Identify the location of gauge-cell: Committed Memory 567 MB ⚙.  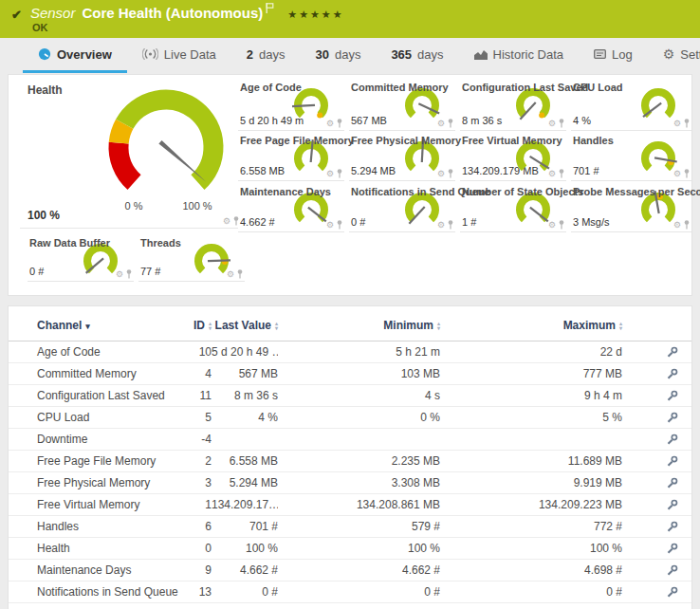
(402, 106).